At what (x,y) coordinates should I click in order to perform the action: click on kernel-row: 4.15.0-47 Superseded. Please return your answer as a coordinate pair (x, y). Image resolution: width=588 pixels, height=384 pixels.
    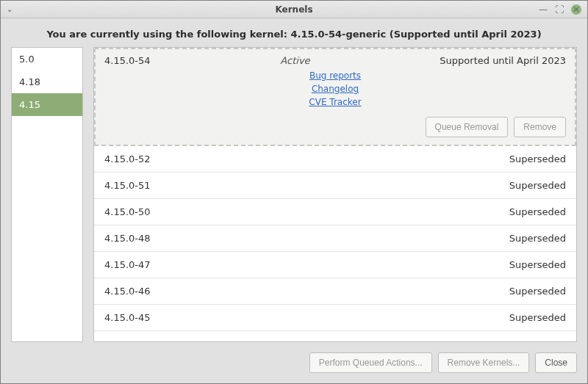
    Looking at the image, I should click on (335, 265).